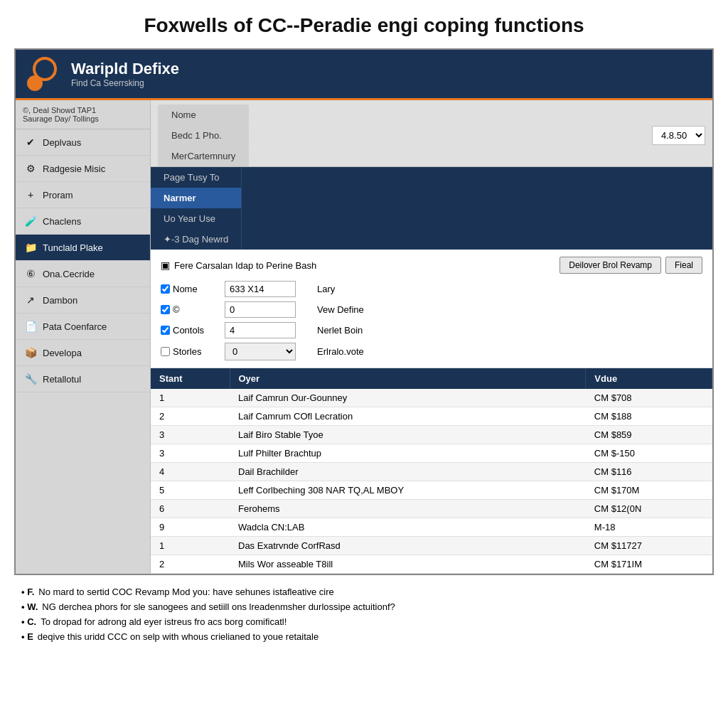 Image resolution: width=728 pixels, height=728 pixels. What do you see at coordinates (432, 509) in the screenshot?
I see `table-row: 6FerohemsCM $12(0N` at bounding box center [432, 509].